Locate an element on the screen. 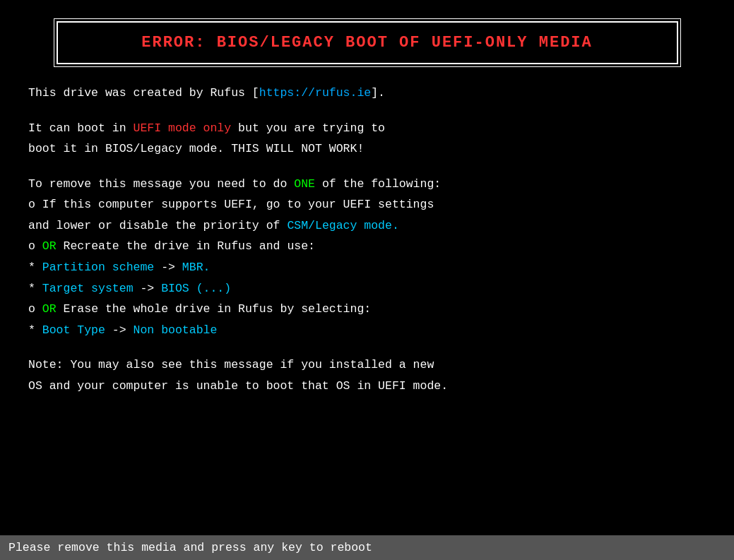  bios-legacy-text: boot it in BIOS/Legacy mode. THIS WILL N… is located at coordinates (196, 148).